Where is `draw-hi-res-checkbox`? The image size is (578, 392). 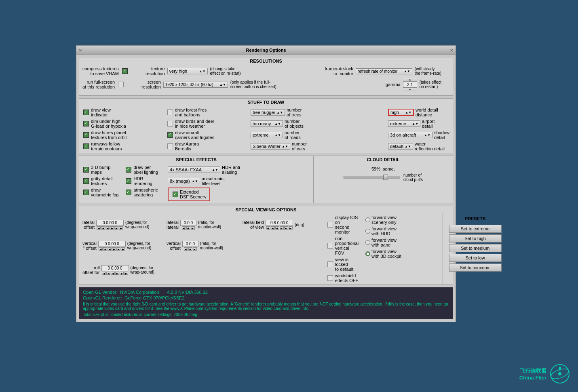 draw-hi-res-checkbox is located at coordinates (86, 135).